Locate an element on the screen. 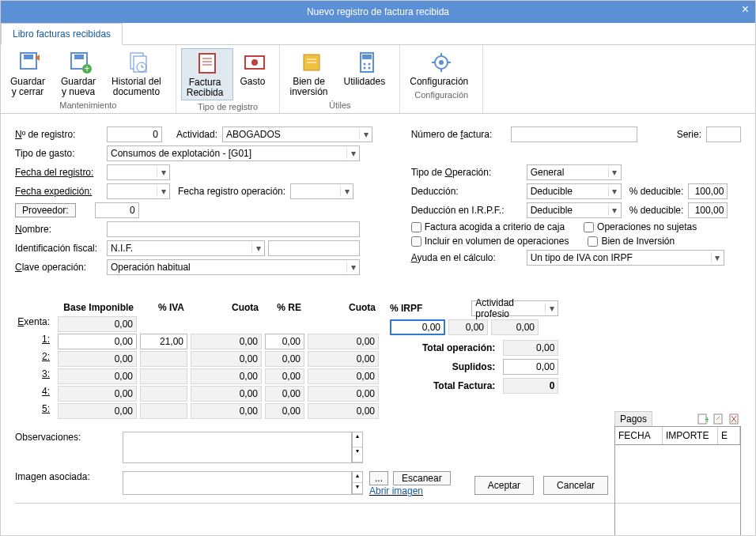 The image size is (756, 536). col-e: E is located at coordinates (729, 436).